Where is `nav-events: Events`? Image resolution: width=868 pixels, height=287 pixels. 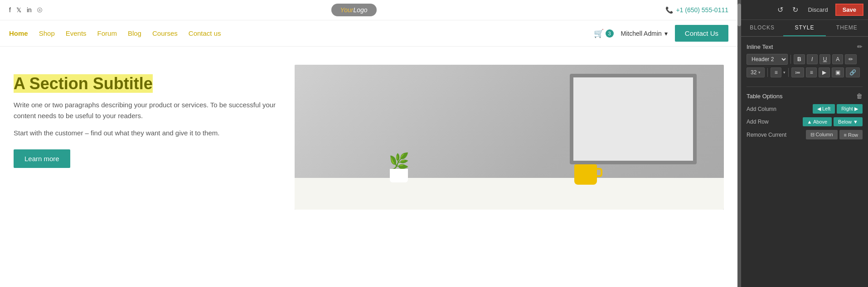 nav-events: Events is located at coordinates (76, 33).